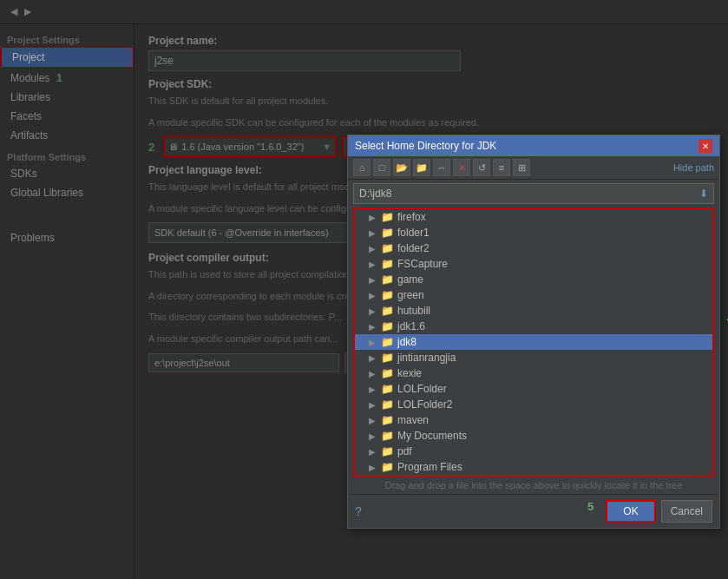 The image size is (728, 579). What do you see at coordinates (534, 326) in the screenshot?
I see `tree-item-jdk16: ▶ 📁 jdk1.6` at bounding box center [534, 326].